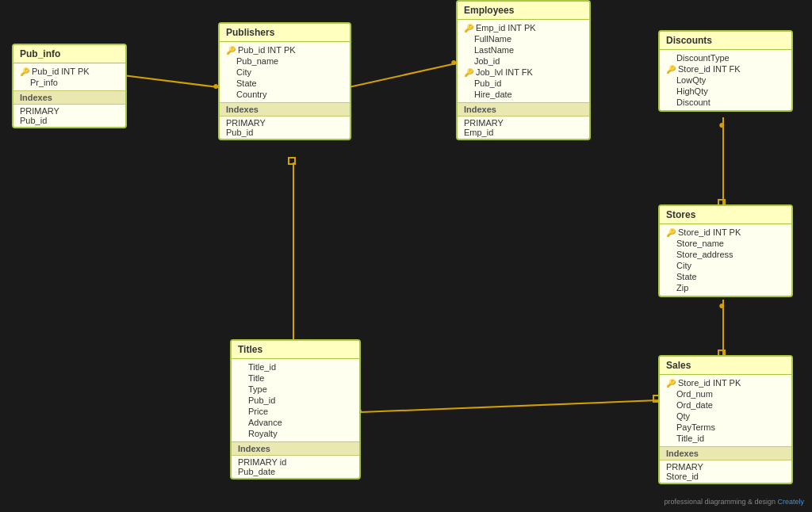  Describe the element at coordinates (726, 427) in the screenshot. I see `table-row: PayTerms` at that location.